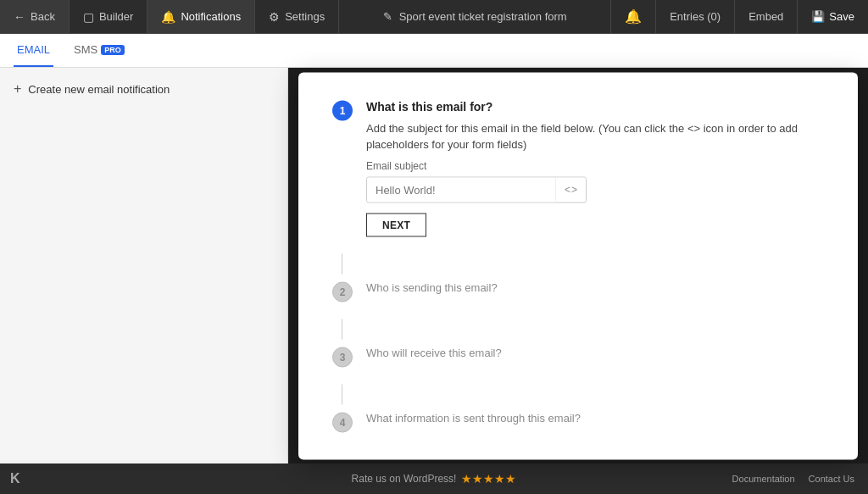 The image size is (868, 494). Describe the element at coordinates (434, 479) in the screenshot. I see `footer-center: Rate us on WordPress! ★★★★★` at that location.